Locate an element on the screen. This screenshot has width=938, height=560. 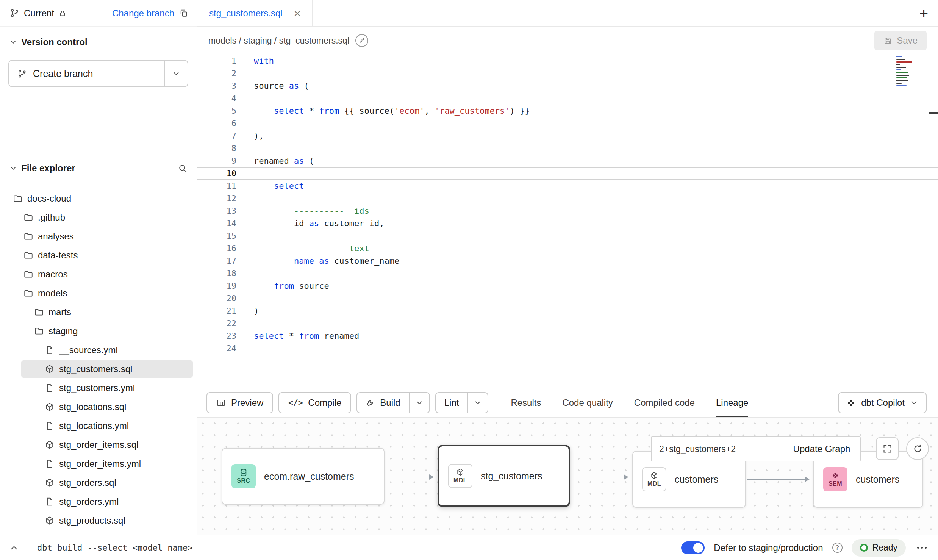
code-line-13: 13 ---------- ids is located at coordinates (567, 211).